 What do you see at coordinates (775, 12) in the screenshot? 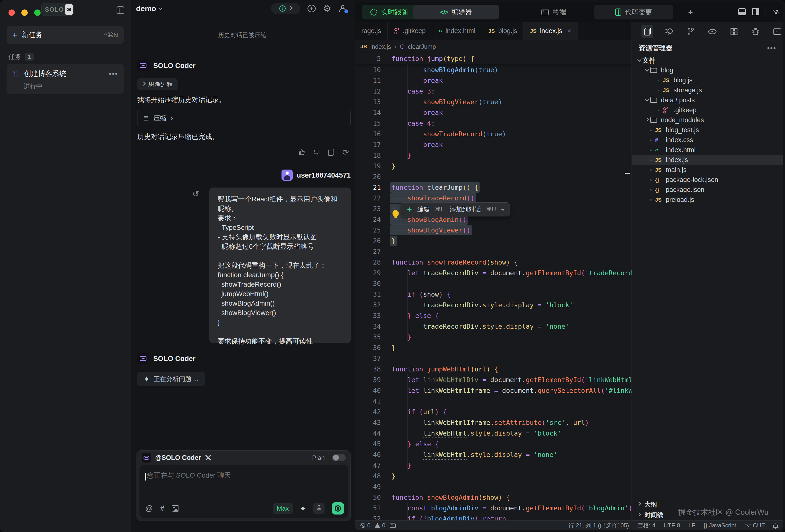
I see `collapse-icon: ↘↖` at bounding box center [775, 12].